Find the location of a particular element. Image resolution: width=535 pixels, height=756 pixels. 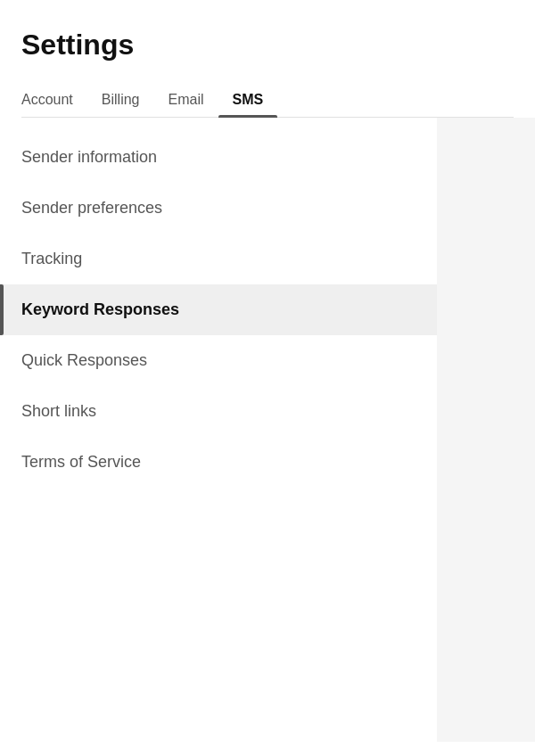

tab-sms: SMS is located at coordinates (248, 100).